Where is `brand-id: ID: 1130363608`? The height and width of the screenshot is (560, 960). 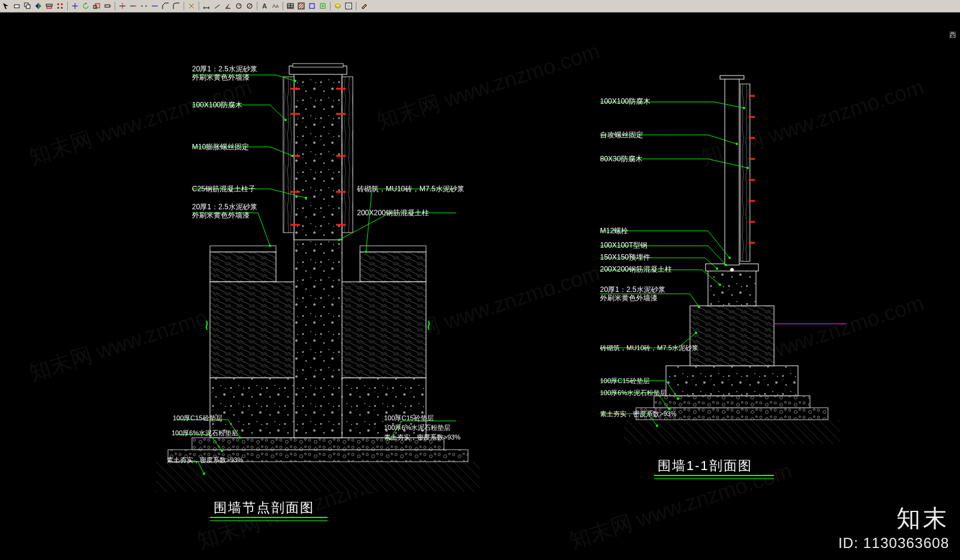 brand-id: ID: 1130363608 is located at coordinates (894, 543).